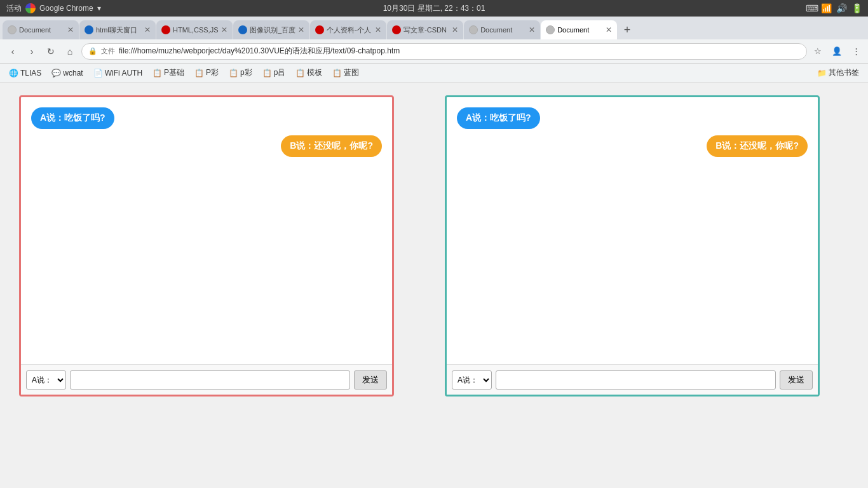 This screenshot has width=868, height=488. What do you see at coordinates (857, 8) in the screenshot?
I see `battery-icon: 🔋` at bounding box center [857, 8].